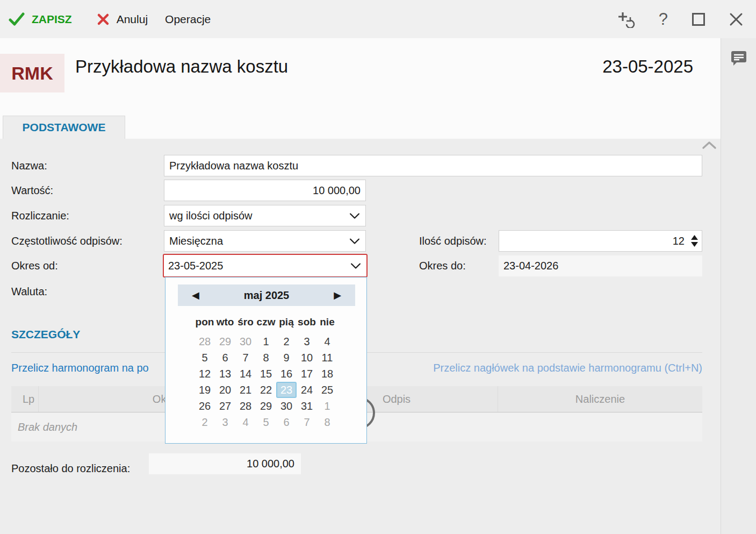 The image size is (756, 534). Describe the element at coordinates (196, 295) in the screenshot. I see `calendar-prev-month-button: ◀` at that location.